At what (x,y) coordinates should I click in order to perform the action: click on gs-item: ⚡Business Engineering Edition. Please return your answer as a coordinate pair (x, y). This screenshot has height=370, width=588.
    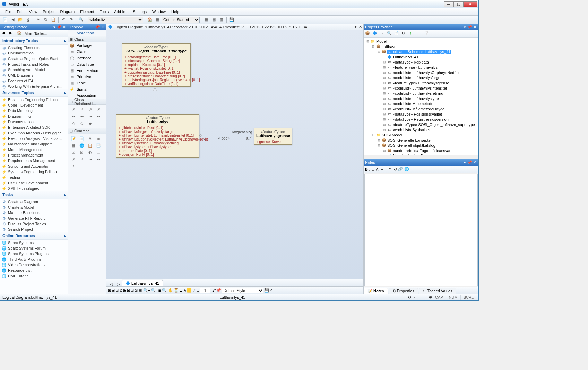
    Looking at the image, I should click on (34, 100).